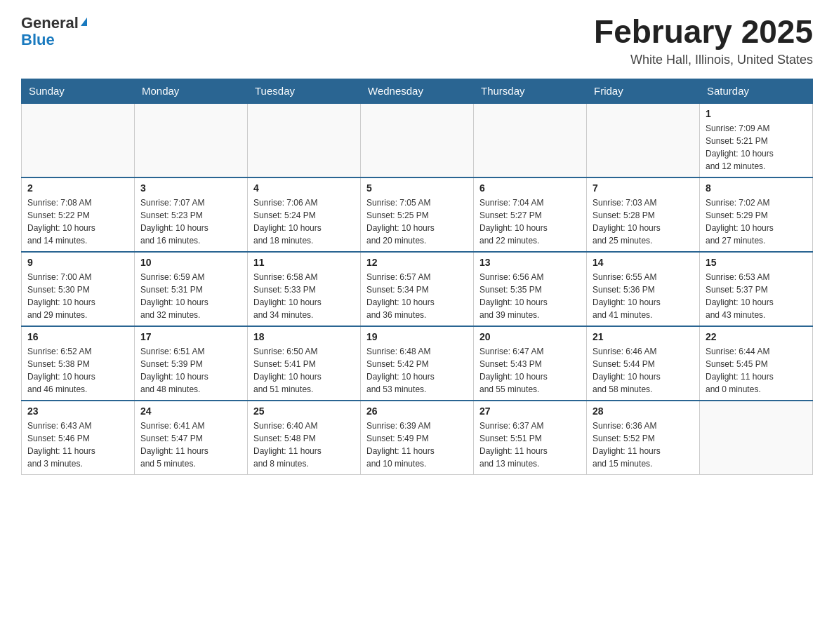 This screenshot has height=644, width=834. What do you see at coordinates (78, 188) in the screenshot?
I see `day-number: 2` at bounding box center [78, 188].